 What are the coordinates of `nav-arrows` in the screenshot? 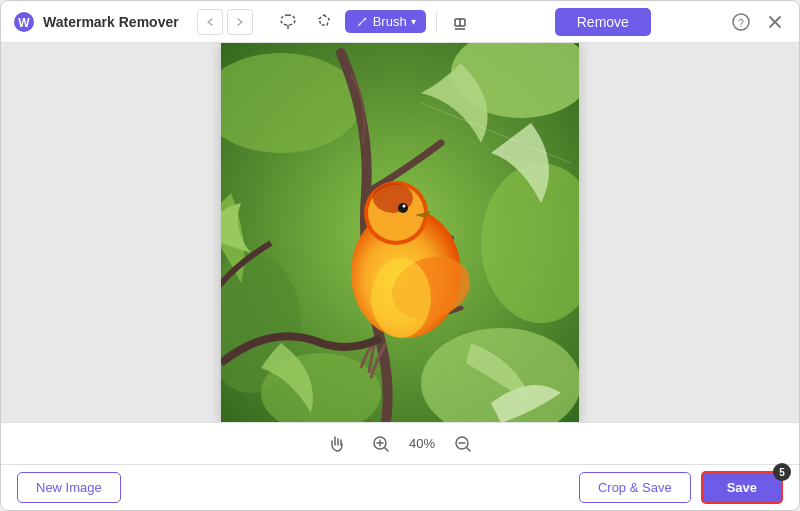 It's located at (225, 22).